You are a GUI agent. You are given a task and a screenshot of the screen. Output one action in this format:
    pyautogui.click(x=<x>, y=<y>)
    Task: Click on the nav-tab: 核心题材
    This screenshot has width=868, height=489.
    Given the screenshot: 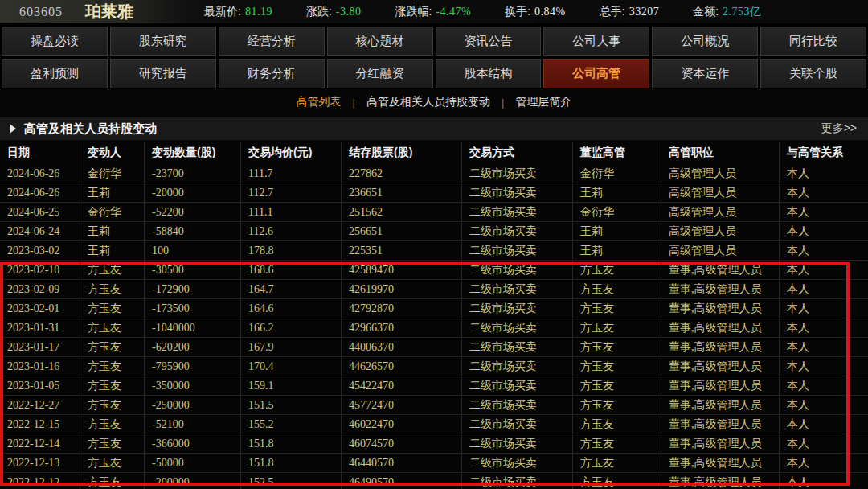 What is the action you would take?
    pyautogui.click(x=380, y=42)
    